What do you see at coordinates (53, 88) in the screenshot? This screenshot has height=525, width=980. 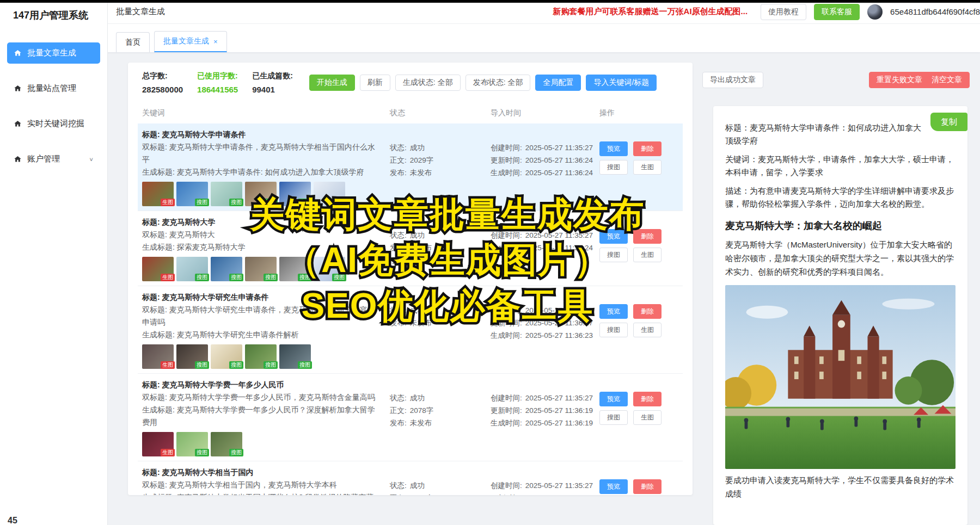 I see `sidebar-item-2: 批量站点管理` at bounding box center [53, 88].